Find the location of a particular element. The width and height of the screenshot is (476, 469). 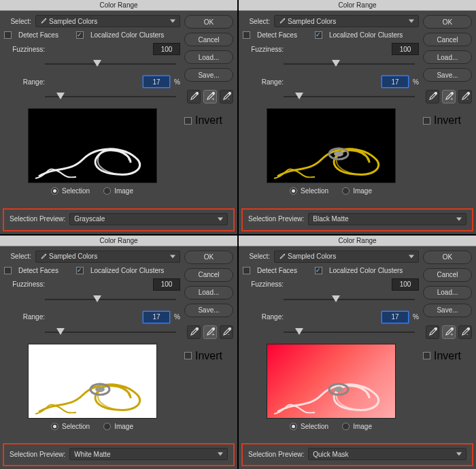

selection-preview-dropdown: Black Matte is located at coordinates (388, 219).